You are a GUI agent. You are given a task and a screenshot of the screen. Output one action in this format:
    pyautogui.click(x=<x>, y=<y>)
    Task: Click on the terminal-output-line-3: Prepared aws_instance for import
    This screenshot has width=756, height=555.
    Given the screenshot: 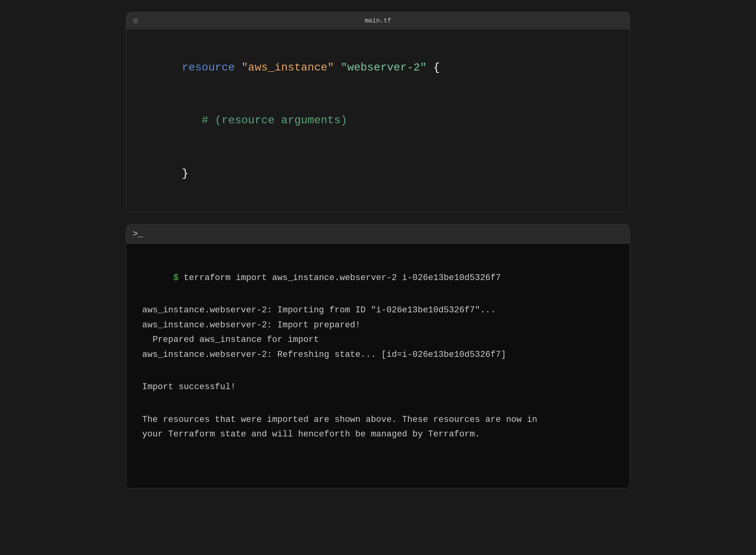 What is the action you would take?
    pyautogui.click(x=378, y=340)
    